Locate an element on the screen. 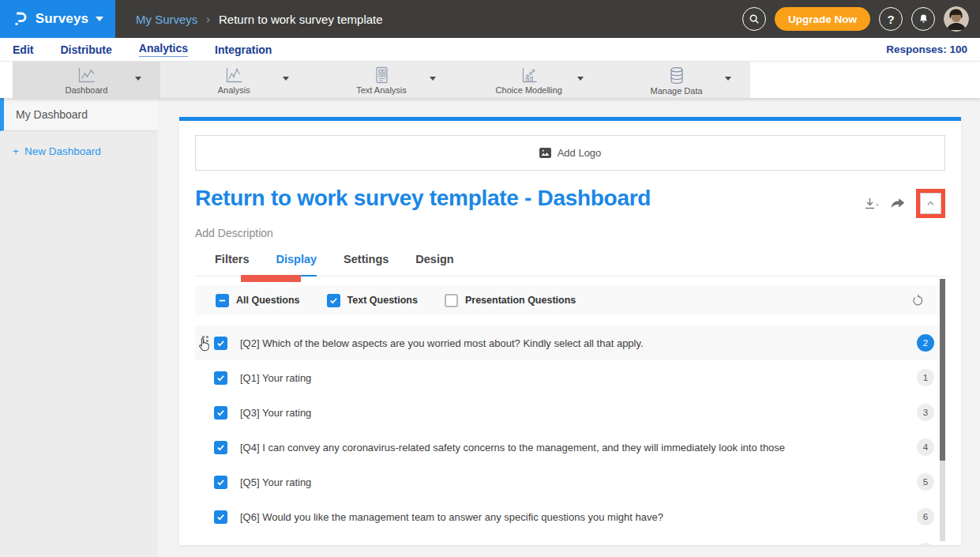  database-icon is located at coordinates (677, 76).